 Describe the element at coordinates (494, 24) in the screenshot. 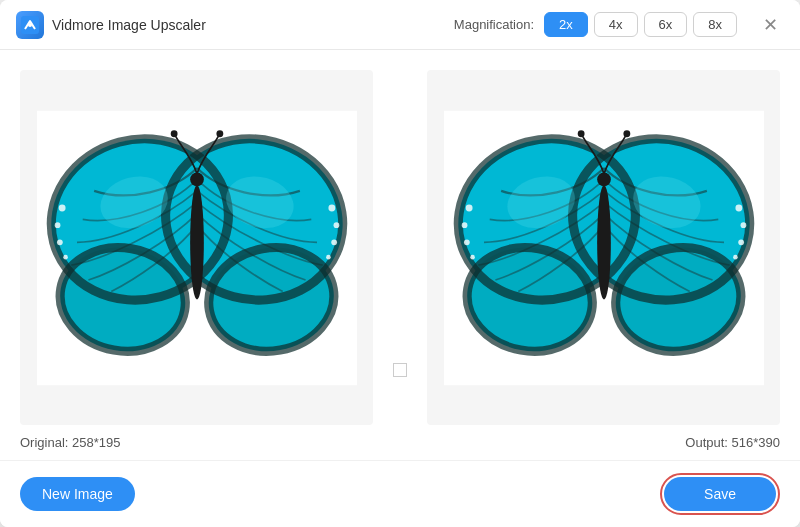

I see `magnification-label: Magnification:` at that location.